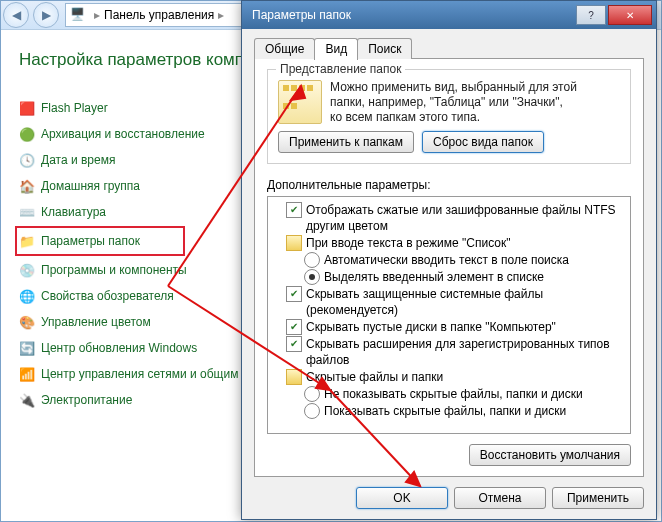  Describe the element at coordinates (454, 394) in the screenshot. I see `tree-item-label: Не показывать скрытые файлы, папки и дис…` at that location.